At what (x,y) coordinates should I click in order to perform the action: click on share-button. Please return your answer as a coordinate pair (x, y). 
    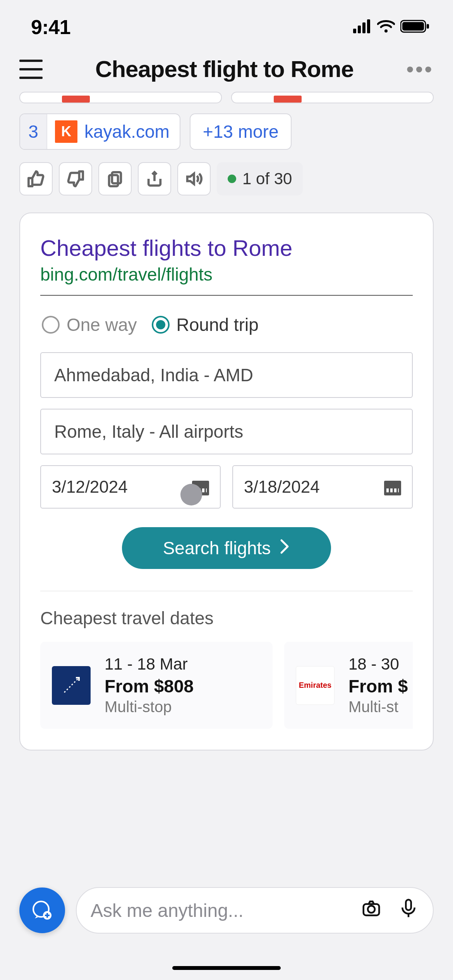
    Looking at the image, I should click on (154, 179).